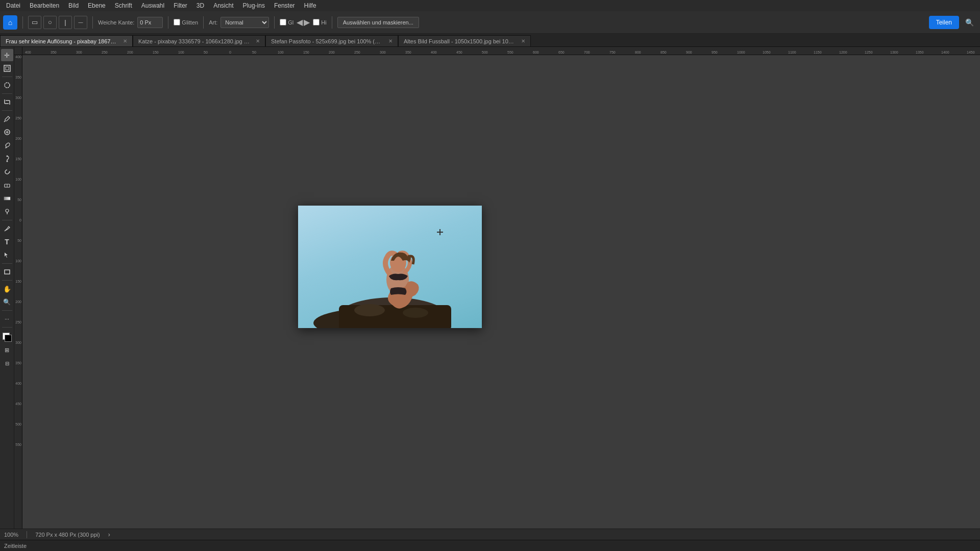 The height and width of the screenshot is (551, 980). Describe the element at coordinates (390, 41) in the screenshot. I see `tab-2-close: ✕` at that location.